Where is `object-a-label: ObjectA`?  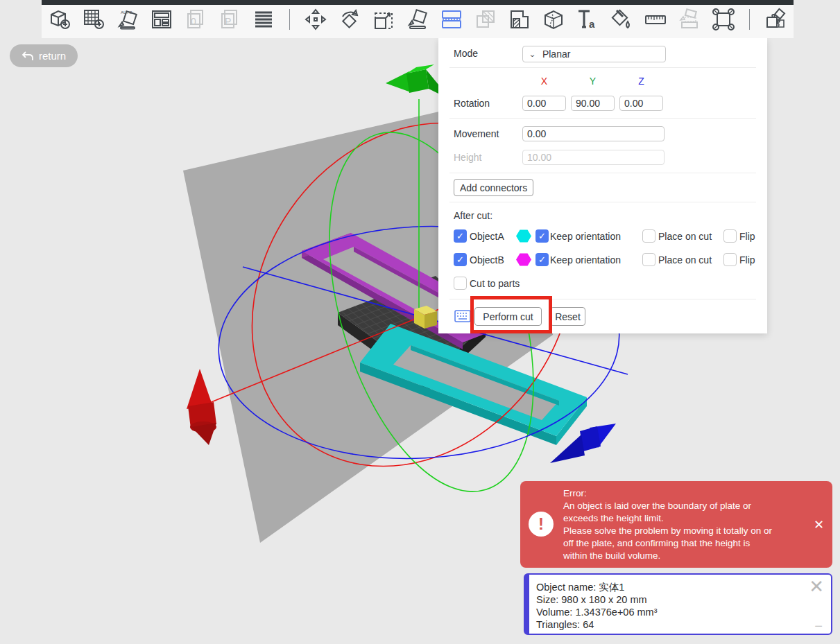
object-a-label: ObjectA is located at coordinates (487, 236).